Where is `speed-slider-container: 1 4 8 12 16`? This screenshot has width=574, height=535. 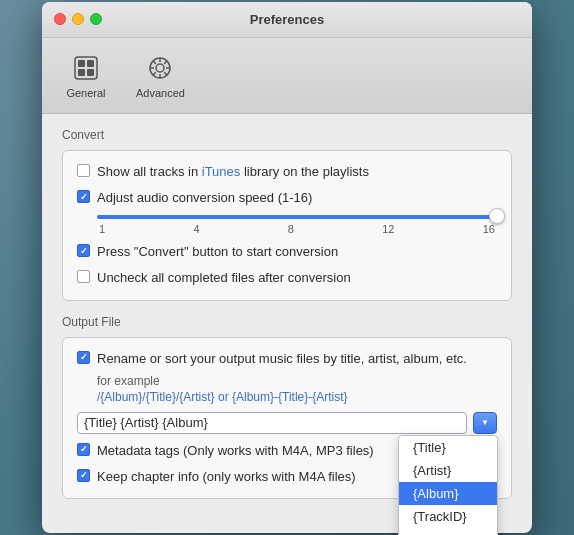
speed-slider-container: 1 4 8 12 16 is located at coordinates (297, 225).